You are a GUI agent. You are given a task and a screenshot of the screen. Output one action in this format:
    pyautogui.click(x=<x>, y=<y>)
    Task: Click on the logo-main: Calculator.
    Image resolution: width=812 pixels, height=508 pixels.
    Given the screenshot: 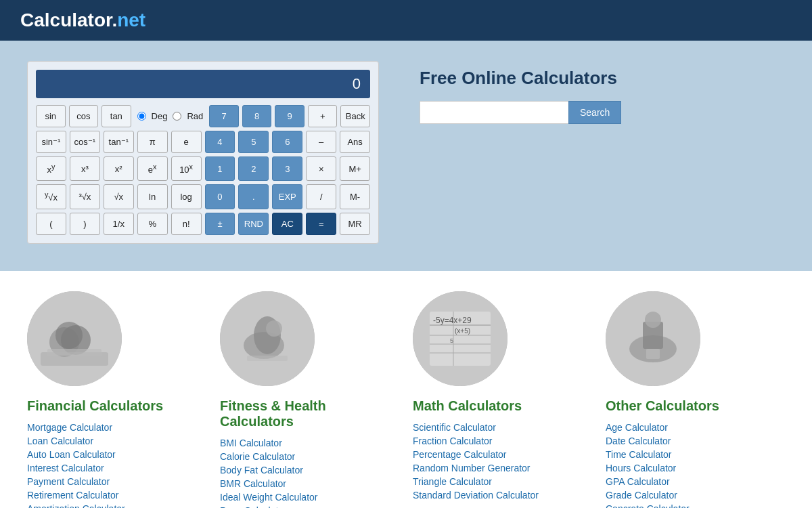 What is the action you would take?
    pyautogui.click(x=69, y=20)
    